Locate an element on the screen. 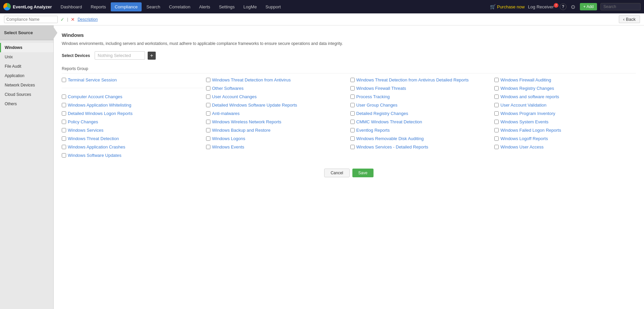  checkbox-windows-software-reports: Windows and software reports is located at coordinates (565, 97).